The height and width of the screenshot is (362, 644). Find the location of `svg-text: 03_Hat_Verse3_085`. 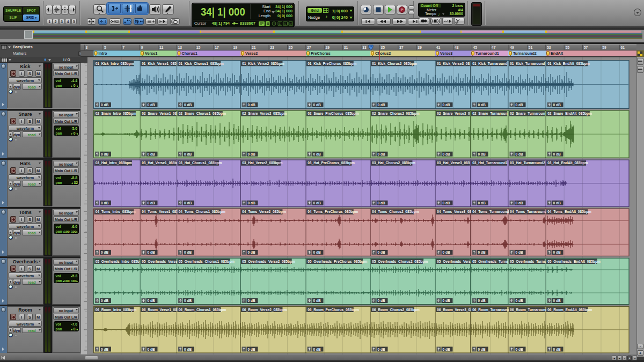

svg-text: 03_Hat_Verse3_085 is located at coordinates (453, 163).